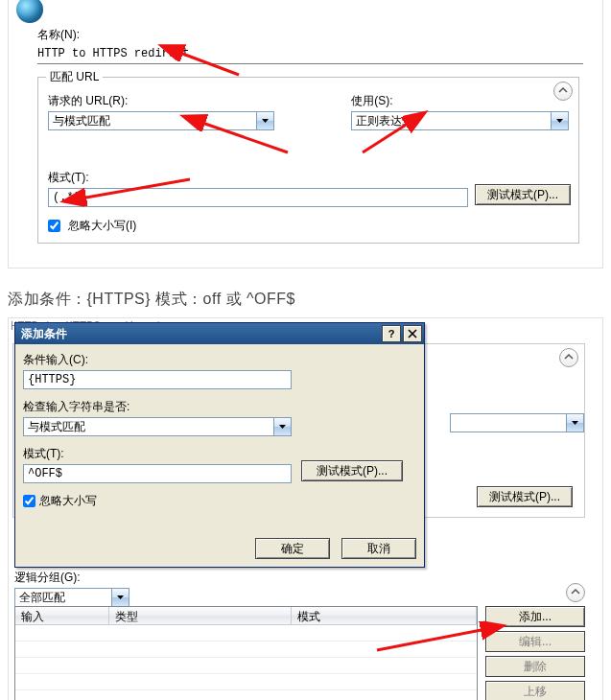 This screenshot has width=611, height=700. Describe the element at coordinates (517, 423) in the screenshot. I see `use-select-bg` at that location.